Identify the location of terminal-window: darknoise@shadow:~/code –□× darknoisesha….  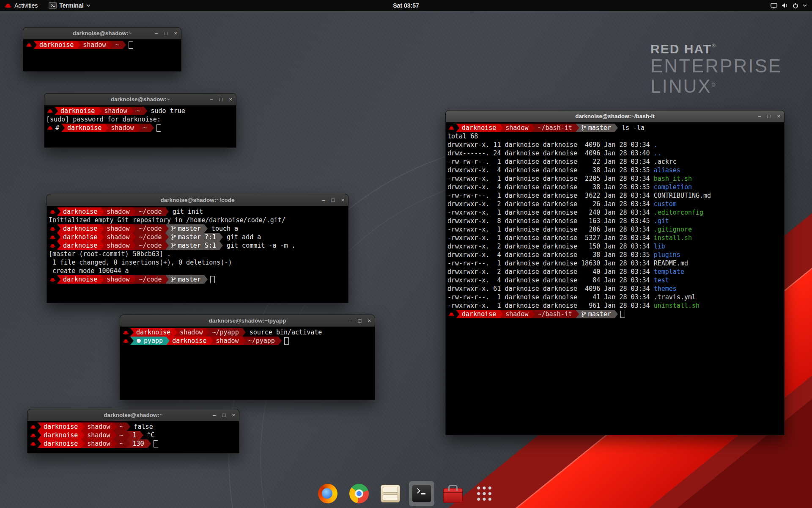
(198, 248).